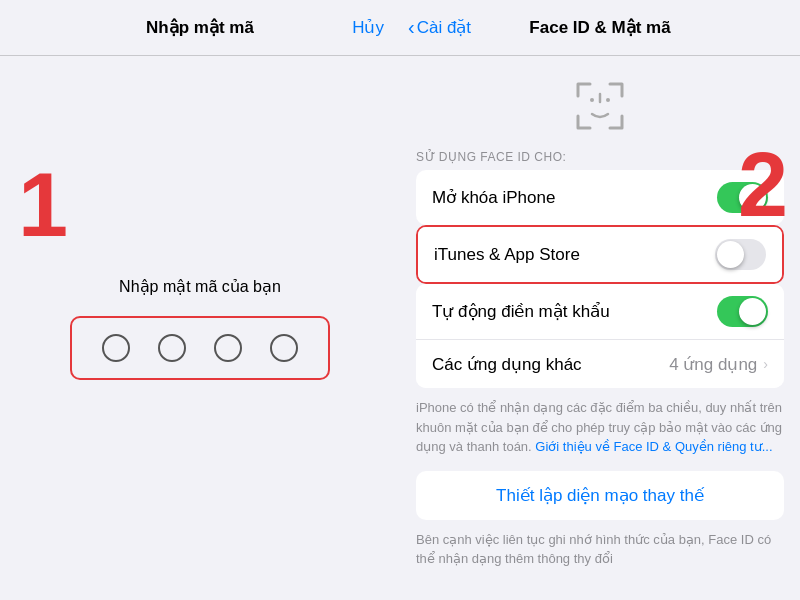 This screenshot has width=800, height=600. What do you see at coordinates (200, 348) in the screenshot?
I see `passcode-dots-container` at bounding box center [200, 348].